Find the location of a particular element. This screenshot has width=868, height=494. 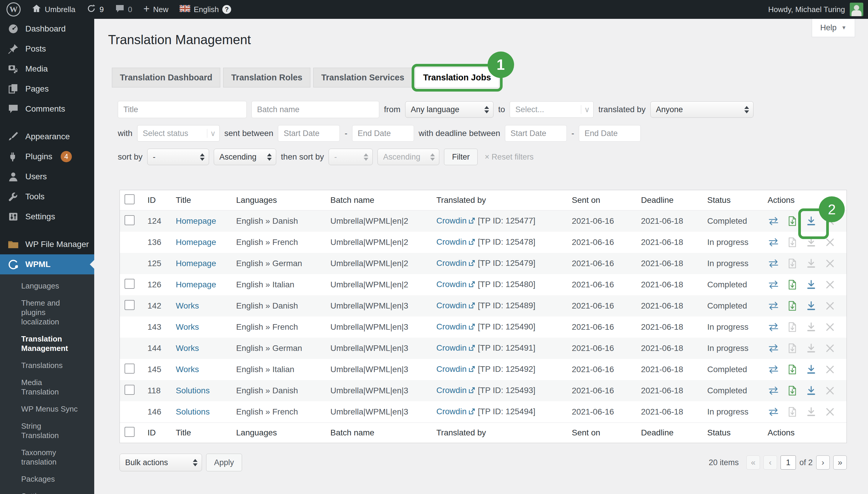

sidebar-item-settings: Settings is located at coordinates (47, 216).